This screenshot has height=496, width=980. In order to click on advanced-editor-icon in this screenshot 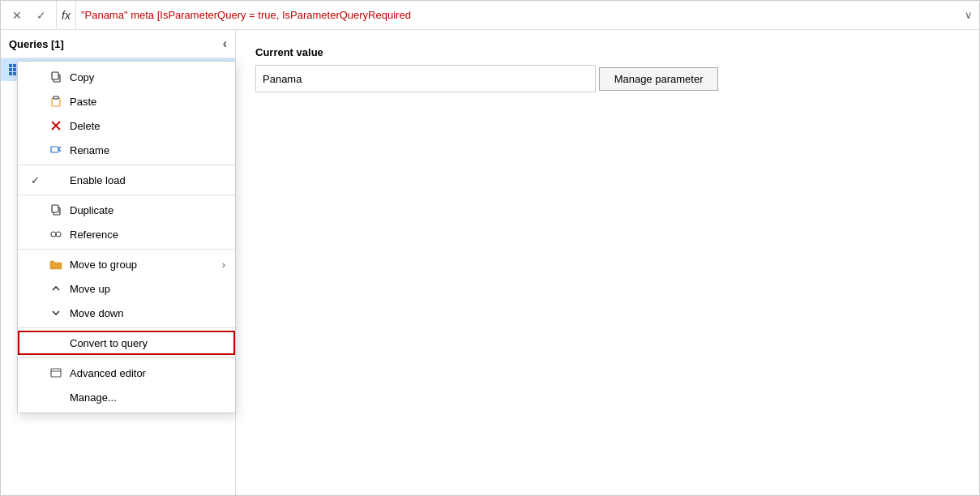, I will do `click(56, 373)`.